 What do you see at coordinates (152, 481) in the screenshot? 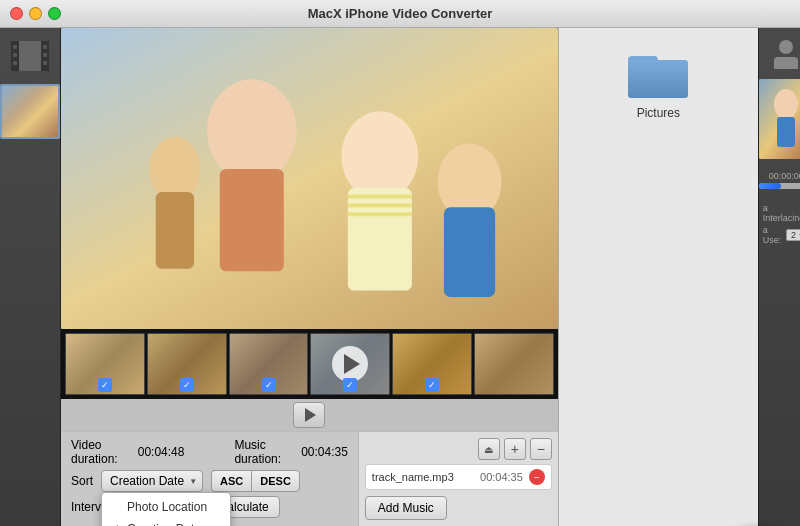
I see `sort-dropdown-button: Creation Date ▼` at bounding box center [152, 481].